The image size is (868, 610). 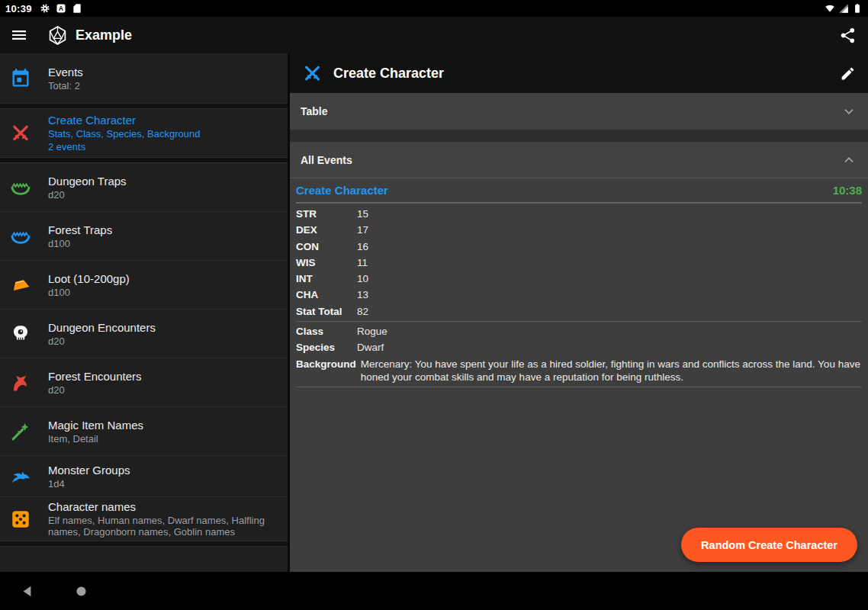 I want to click on magic-wand-icon, so click(x=21, y=432).